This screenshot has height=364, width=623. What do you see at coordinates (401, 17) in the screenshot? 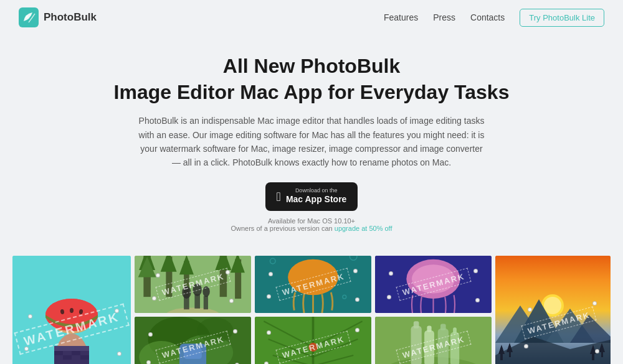
I see `nav-features: Features` at bounding box center [401, 17].